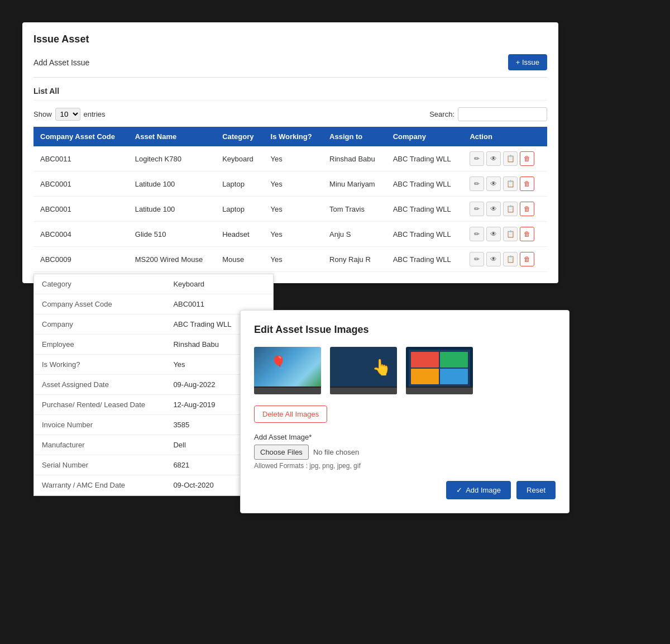 The height and width of the screenshot is (644, 670). Describe the element at coordinates (355, 209) in the screenshot. I see `cell-assign: Tom Travis` at that location.